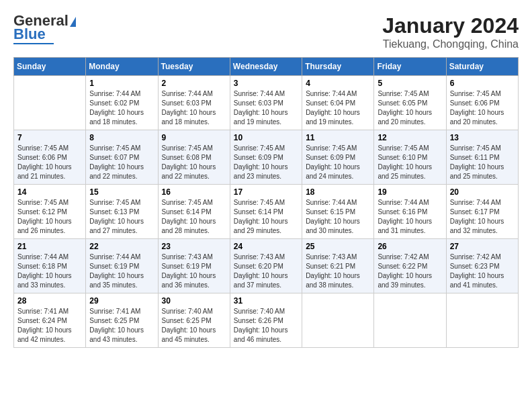 This screenshot has width=532, height=411. What do you see at coordinates (266, 103) in the screenshot?
I see `calendar-cell: 3Sunrise: 7:44 AM Sunset: 6:03 PM Daylig…` at bounding box center [266, 103].